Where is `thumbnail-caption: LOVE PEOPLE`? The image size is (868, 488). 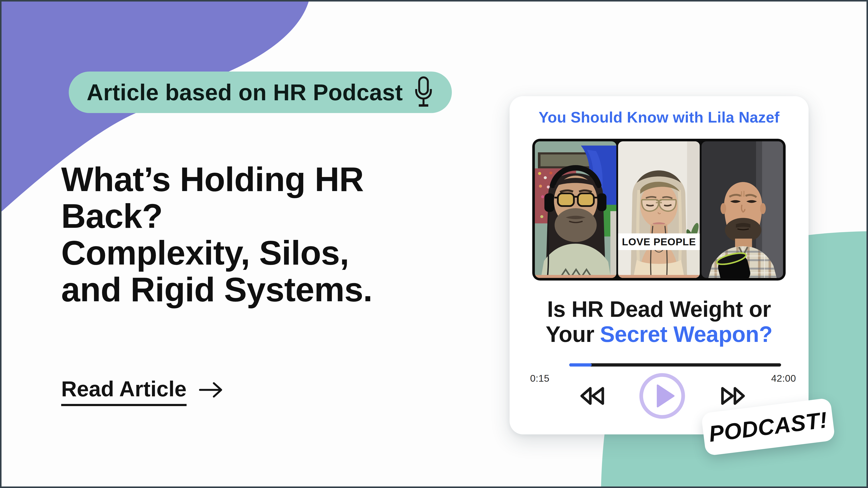 thumbnail-caption: LOVE PEOPLE is located at coordinates (659, 242).